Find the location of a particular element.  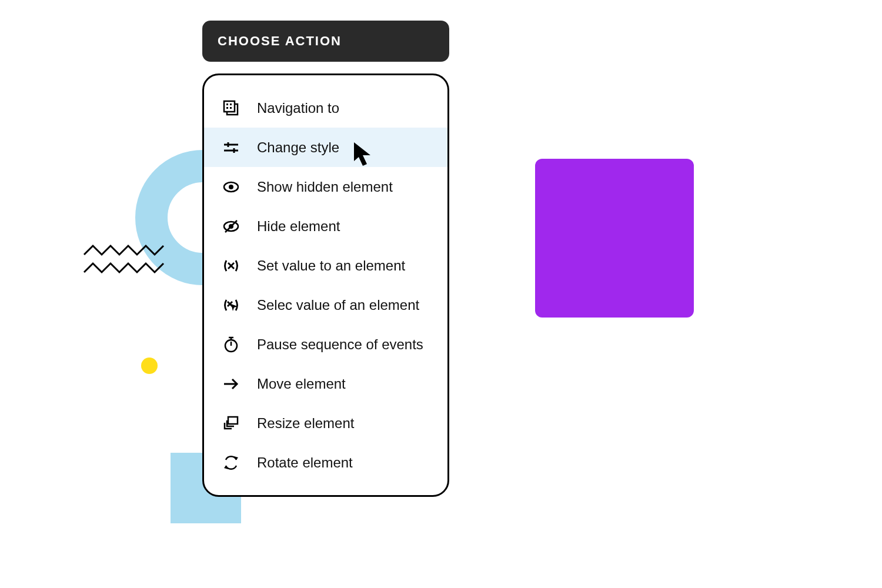

decorative-yellow-dot is located at coordinates (149, 366).